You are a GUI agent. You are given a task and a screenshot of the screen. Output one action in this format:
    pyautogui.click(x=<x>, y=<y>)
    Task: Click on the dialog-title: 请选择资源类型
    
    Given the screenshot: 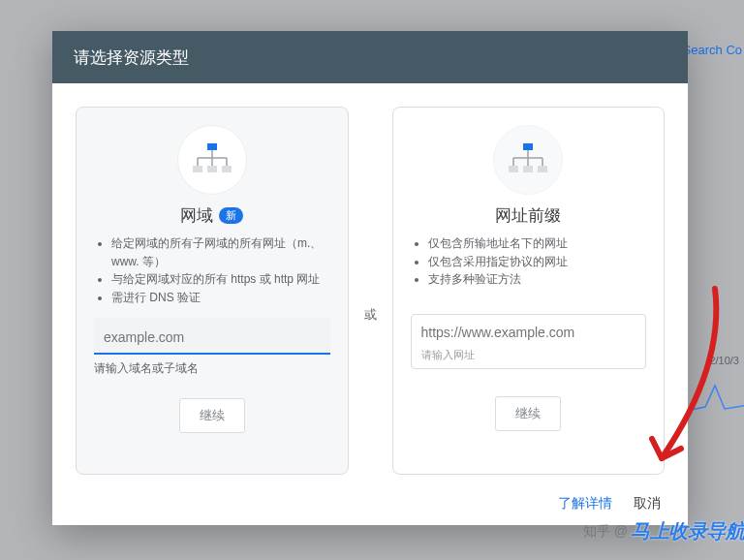 What is the action you would take?
    pyautogui.click(x=370, y=57)
    